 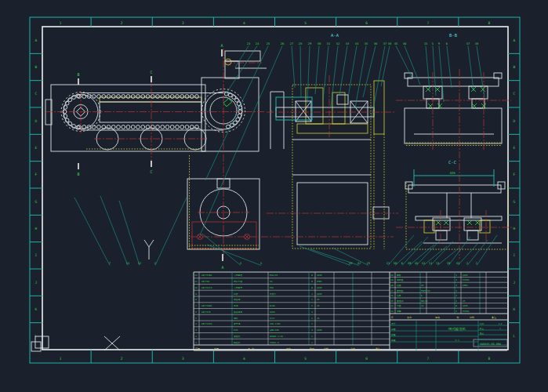 What do you see at coordinates (514, 41) in the screenshot?
I see `border-row-label-right: A` at bounding box center [514, 41].